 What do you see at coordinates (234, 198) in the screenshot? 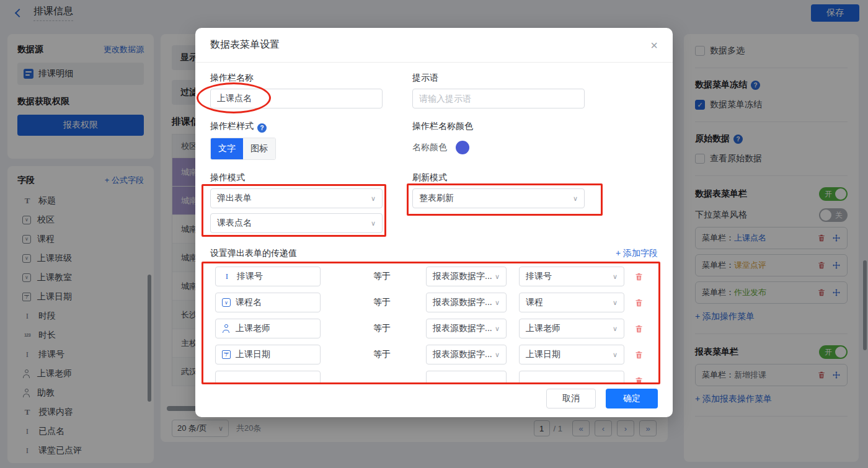
I see `op-mode-value: 弹出表单` at bounding box center [234, 198].